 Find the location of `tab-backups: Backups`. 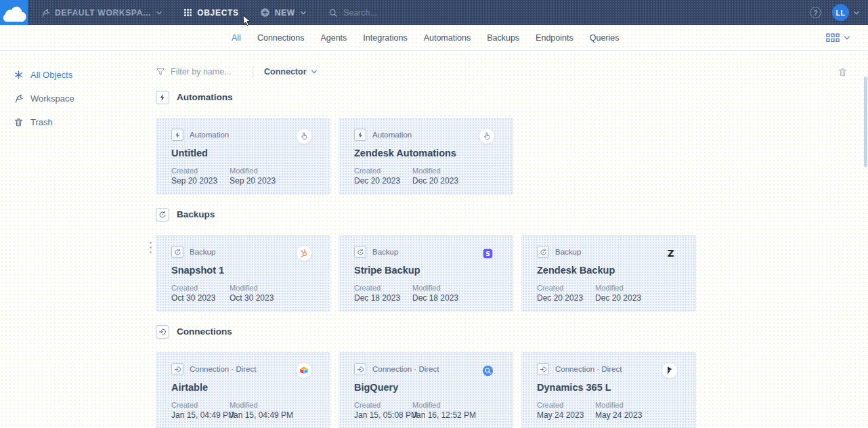

tab-backups: Backups is located at coordinates (503, 38).